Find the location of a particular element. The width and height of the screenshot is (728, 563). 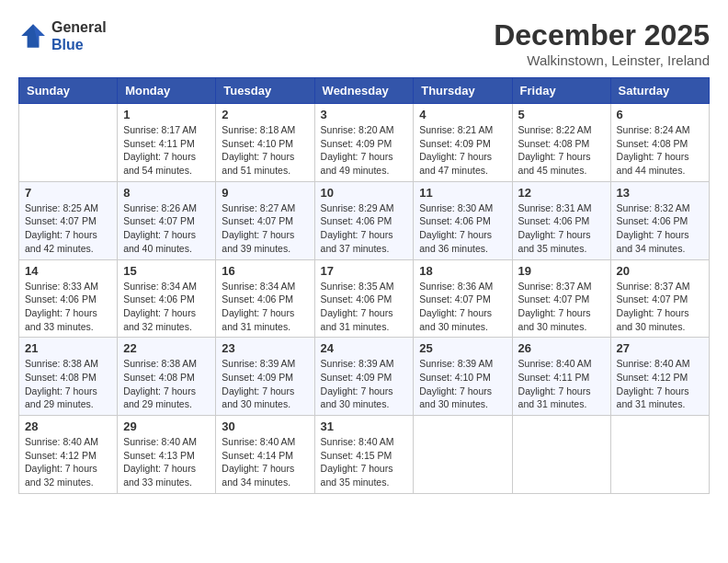

logo-icon is located at coordinates (33, 36).